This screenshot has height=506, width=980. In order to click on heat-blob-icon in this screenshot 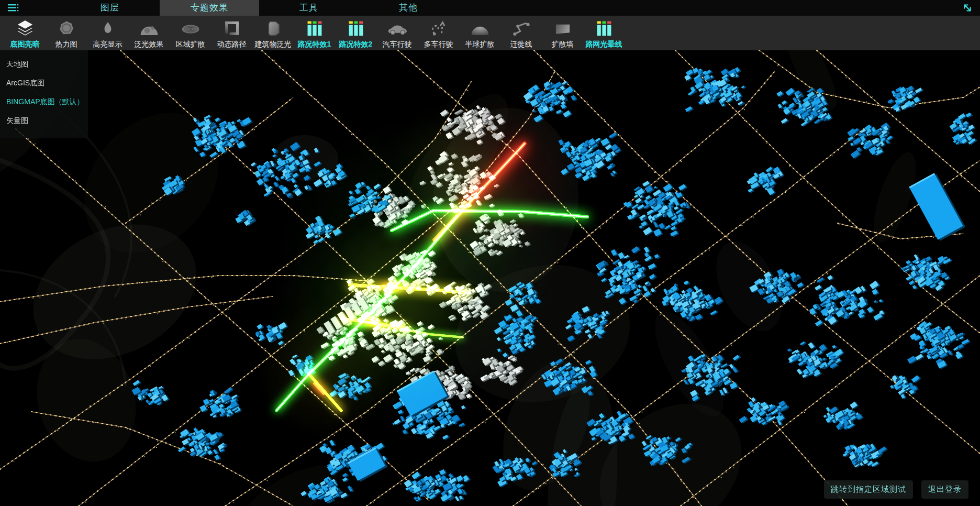, I will do `click(66, 28)`.